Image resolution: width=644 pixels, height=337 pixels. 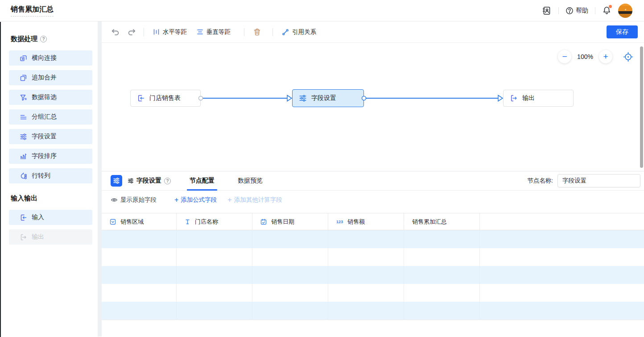 What do you see at coordinates (51, 78) in the screenshot?
I see `sidebar-item-append-merge: 追加合并` at bounding box center [51, 78].